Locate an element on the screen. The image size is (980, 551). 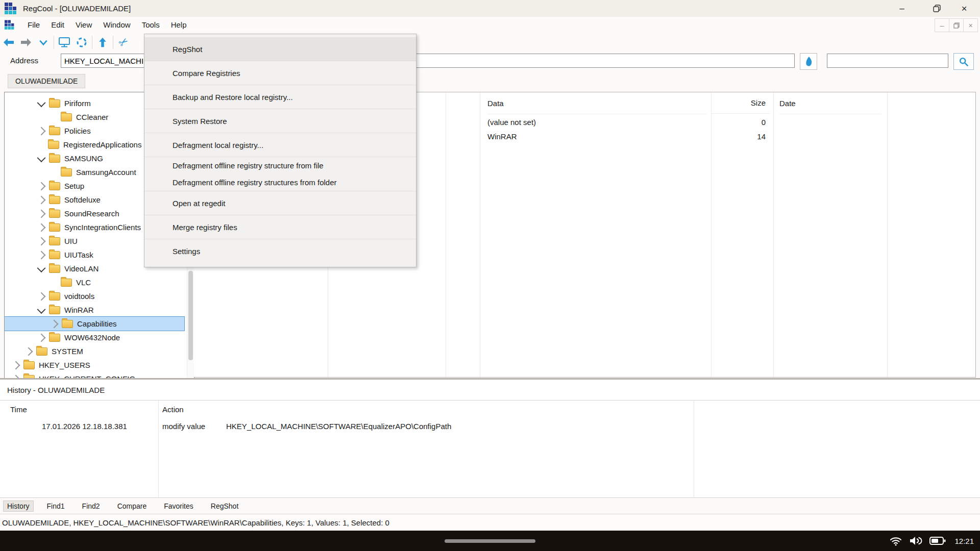
tools-menu-item-open-at-regedit: Open at regedit is located at coordinates (280, 203).